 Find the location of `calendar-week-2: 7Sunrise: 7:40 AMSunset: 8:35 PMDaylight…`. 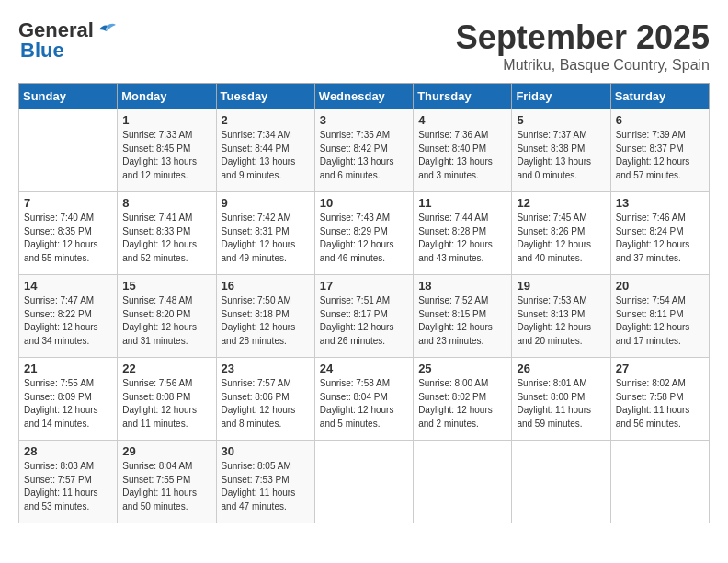

calendar-week-2: 7Sunrise: 7:40 AMSunset: 8:35 PMDaylight… is located at coordinates (364, 234).